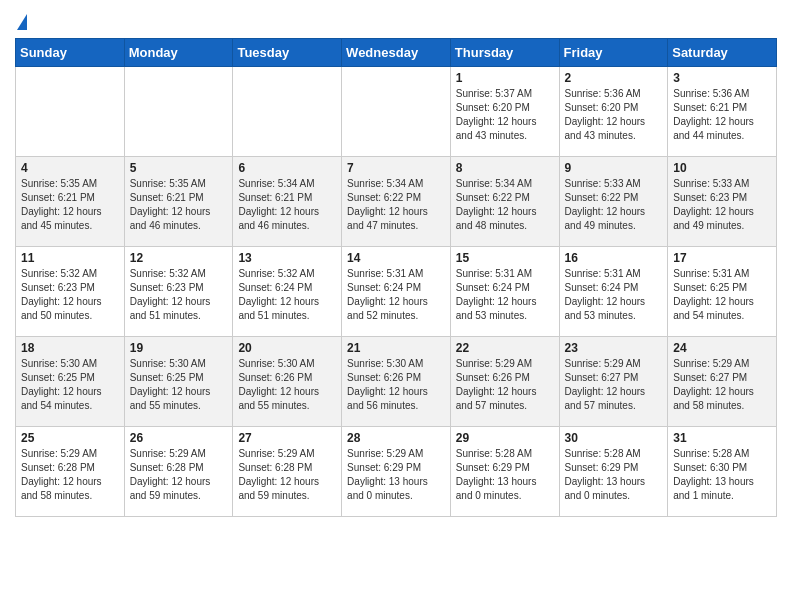 The image size is (792, 612). What do you see at coordinates (179, 348) in the screenshot?
I see `day-number: 19` at bounding box center [179, 348].